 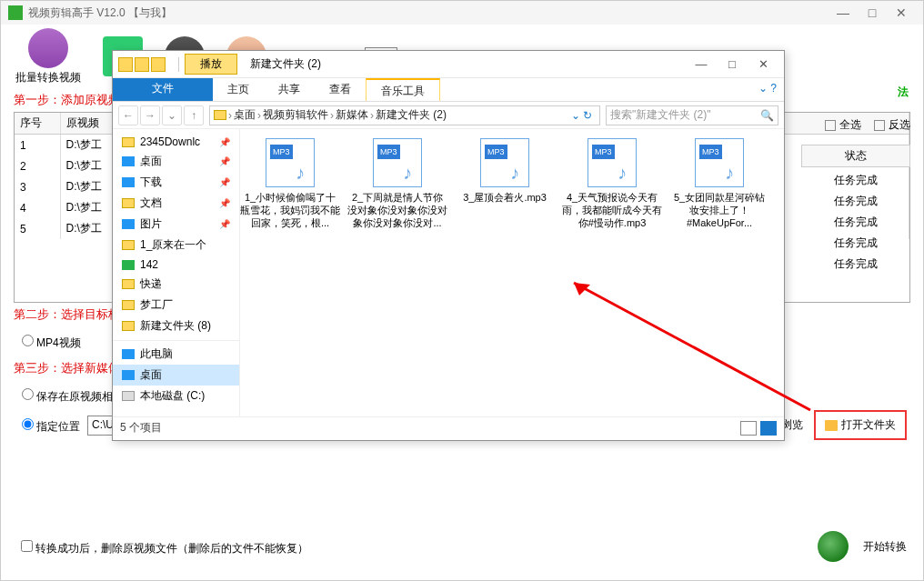 I want to click on explorer-title: 新建文件夹 (2), so click(x=466, y=64).